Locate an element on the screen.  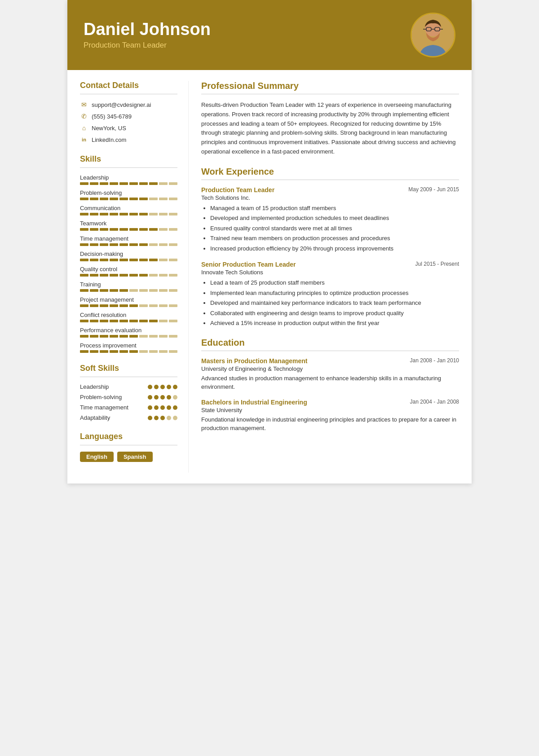
contact-email: ✉ support@cvdesigner.ai is located at coordinates (128, 105).